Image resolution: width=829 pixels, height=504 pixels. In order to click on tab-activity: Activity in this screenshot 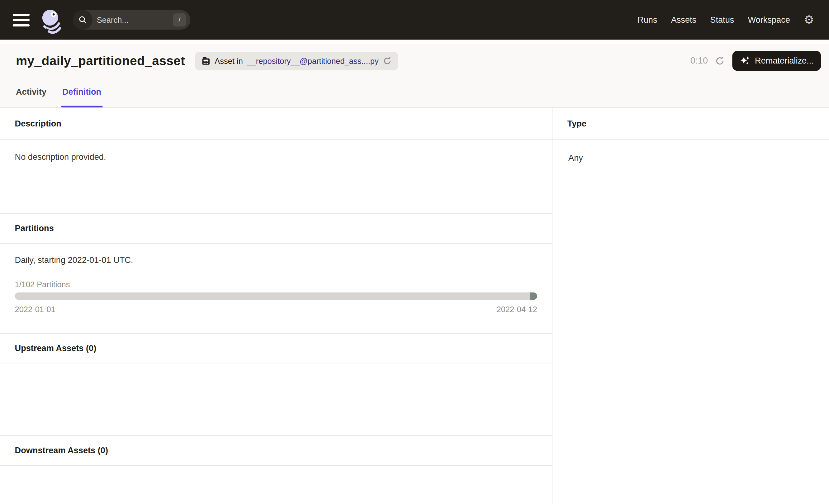, I will do `click(31, 93)`.